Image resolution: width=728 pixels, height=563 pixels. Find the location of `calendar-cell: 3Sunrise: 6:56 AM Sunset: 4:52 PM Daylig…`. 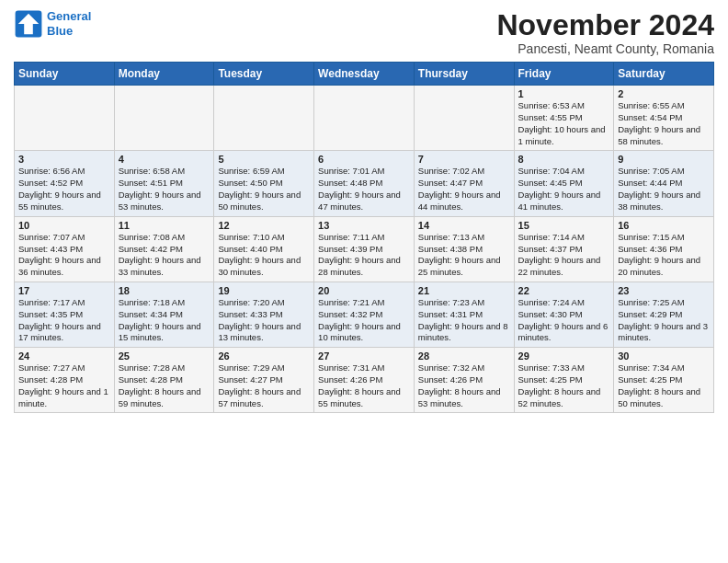

calendar-cell: 3Sunrise: 6:56 AM Sunset: 4:52 PM Daylig… is located at coordinates (64, 184).